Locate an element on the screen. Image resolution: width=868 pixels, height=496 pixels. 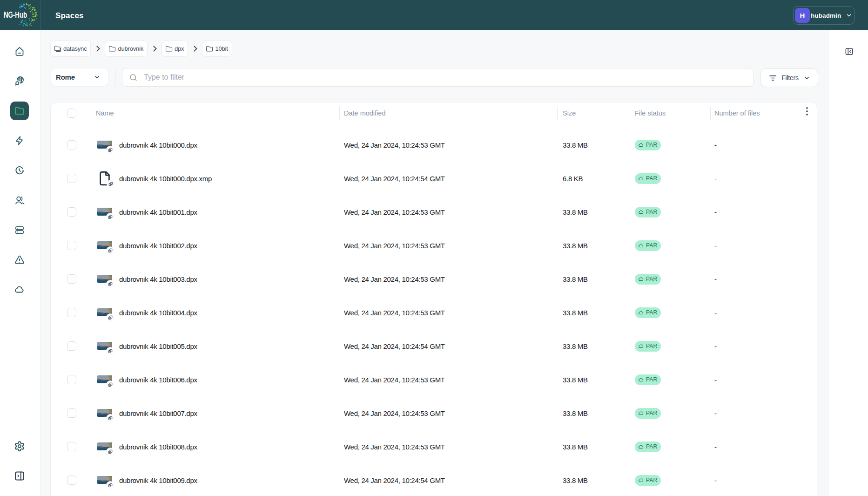
svg-text: TM is located at coordinates (29, 19).